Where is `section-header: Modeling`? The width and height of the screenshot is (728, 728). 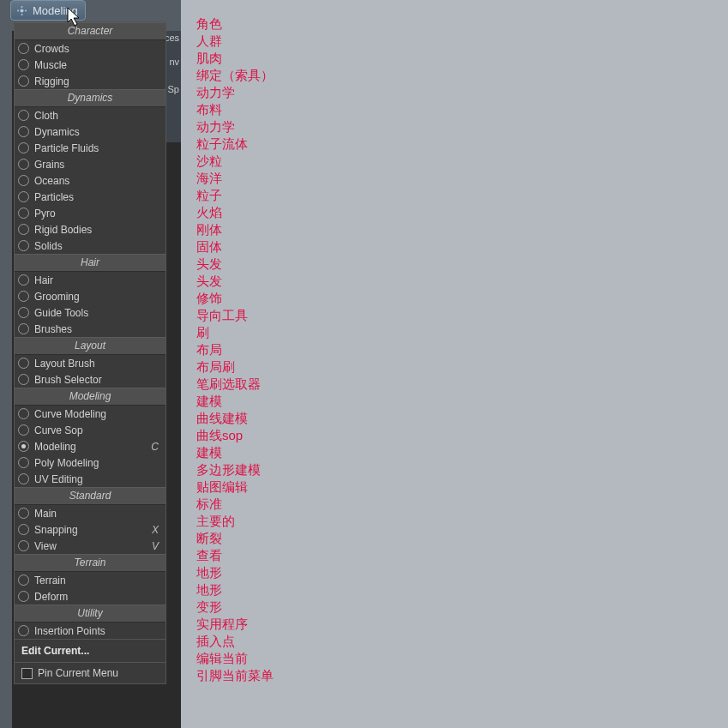 section-header: Modeling is located at coordinates (90, 396).